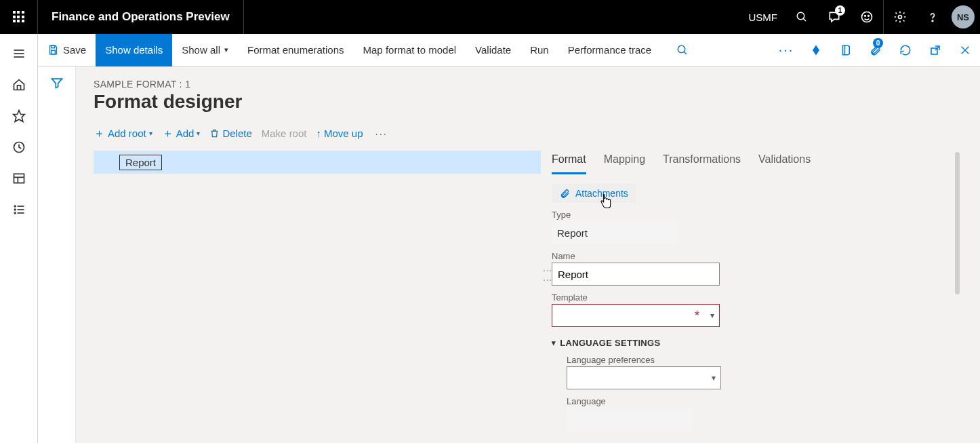 This screenshot has height=443, width=980. I want to click on help-icon, so click(933, 17).